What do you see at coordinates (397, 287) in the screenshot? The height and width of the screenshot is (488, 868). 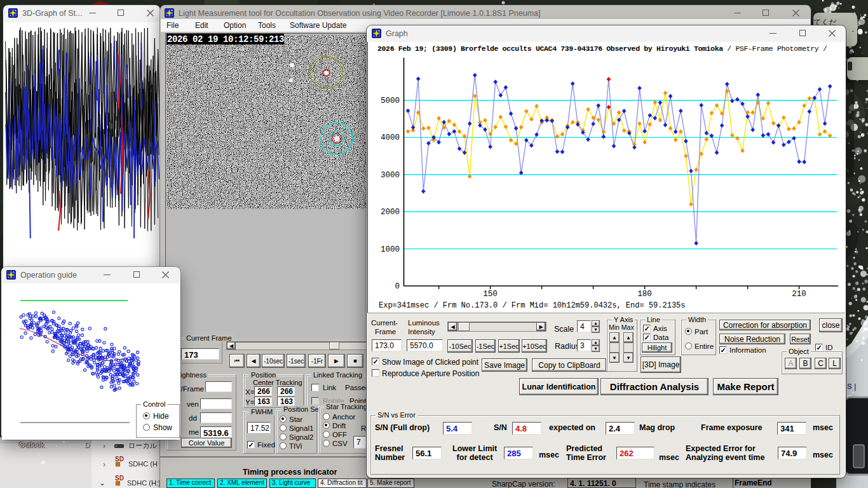 I see `svg-text: 0` at bounding box center [397, 287].